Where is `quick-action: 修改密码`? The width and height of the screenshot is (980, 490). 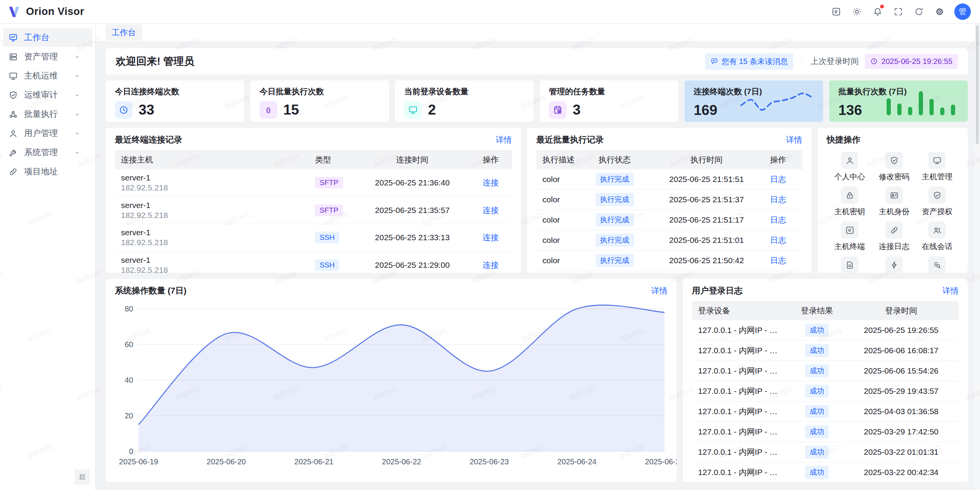
quick-action: 修改密码 is located at coordinates (894, 167).